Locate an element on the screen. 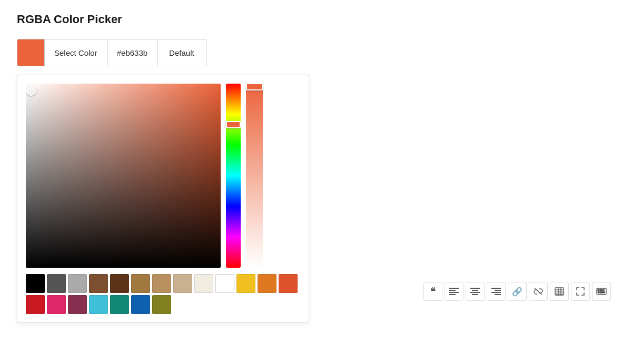 The width and height of the screenshot is (632, 364). table-button is located at coordinates (559, 291).